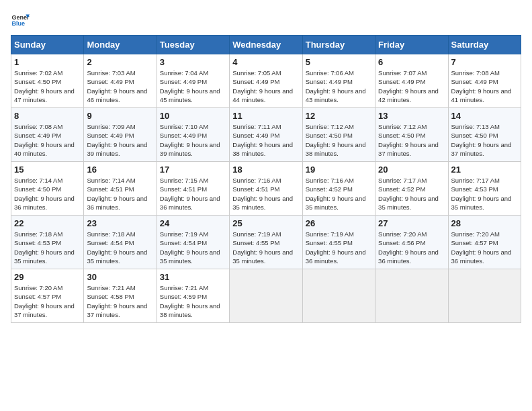  Describe the element at coordinates (266, 189) in the screenshot. I see `day-cell: 18 Sunrise: 7:16 AMSunset: 4:51 PMDaylig…` at that location.